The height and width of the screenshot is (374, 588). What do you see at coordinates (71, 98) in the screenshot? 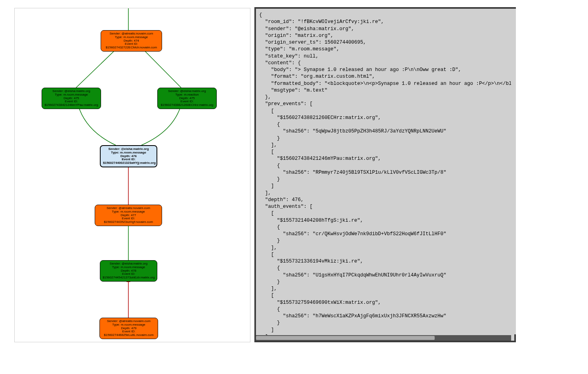
I see `event-node-n2: Sender: @eisha:matrix.orgType: m.room.me…` at bounding box center [71, 98].